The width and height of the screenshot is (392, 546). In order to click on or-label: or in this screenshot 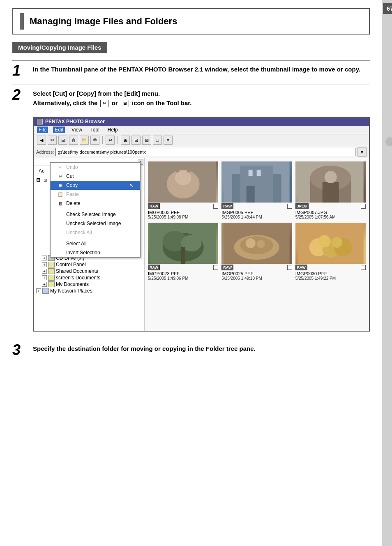, I will do `click(115, 103)`.